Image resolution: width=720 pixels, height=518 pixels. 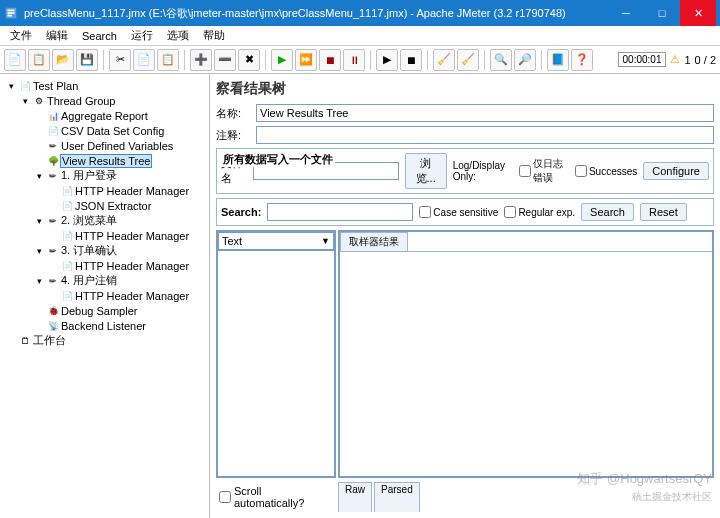 What do you see at coordinates (144, 60) in the screenshot?
I see `copy-button: 📄` at bounding box center [144, 60].